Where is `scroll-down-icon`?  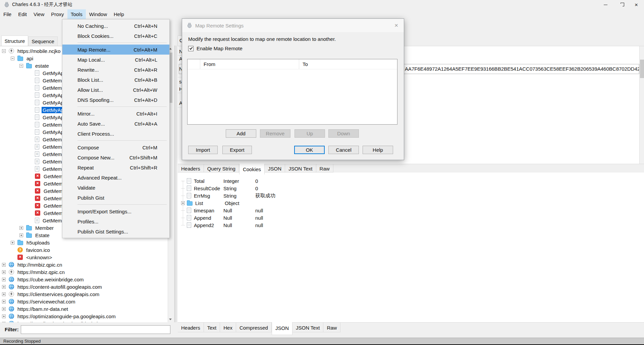
scroll-down-icon is located at coordinates (170, 320).